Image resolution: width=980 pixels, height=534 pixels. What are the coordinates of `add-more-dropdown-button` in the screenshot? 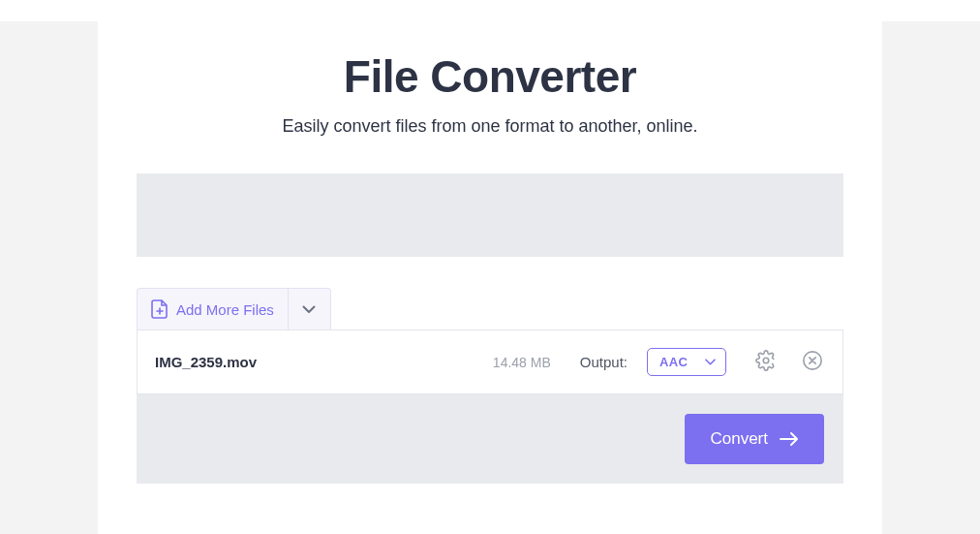 It's located at (310, 308).